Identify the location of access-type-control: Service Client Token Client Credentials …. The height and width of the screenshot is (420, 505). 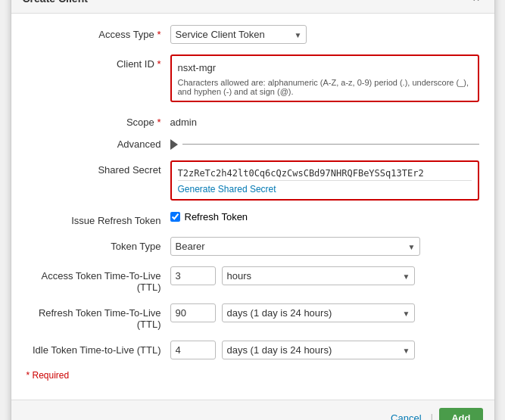
(325, 35).